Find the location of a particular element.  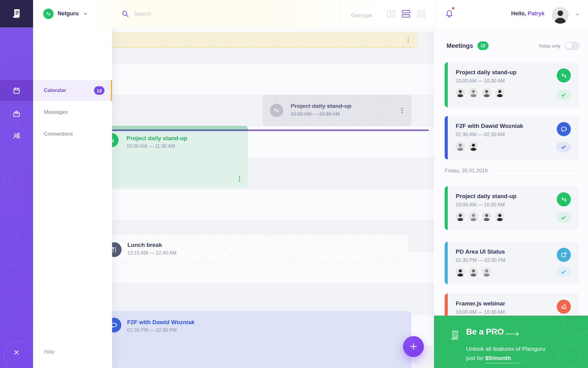

event-title: F2F with Dawid Wozniak is located at coordinates (161, 322).